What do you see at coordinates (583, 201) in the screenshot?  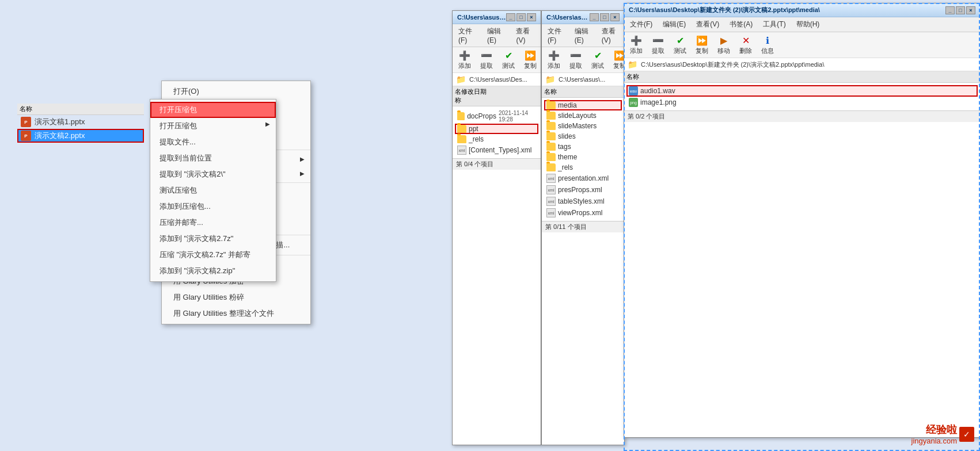 I see `window2-row-tablestyles: xml tableStyles.xml` at bounding box center [583, 201].